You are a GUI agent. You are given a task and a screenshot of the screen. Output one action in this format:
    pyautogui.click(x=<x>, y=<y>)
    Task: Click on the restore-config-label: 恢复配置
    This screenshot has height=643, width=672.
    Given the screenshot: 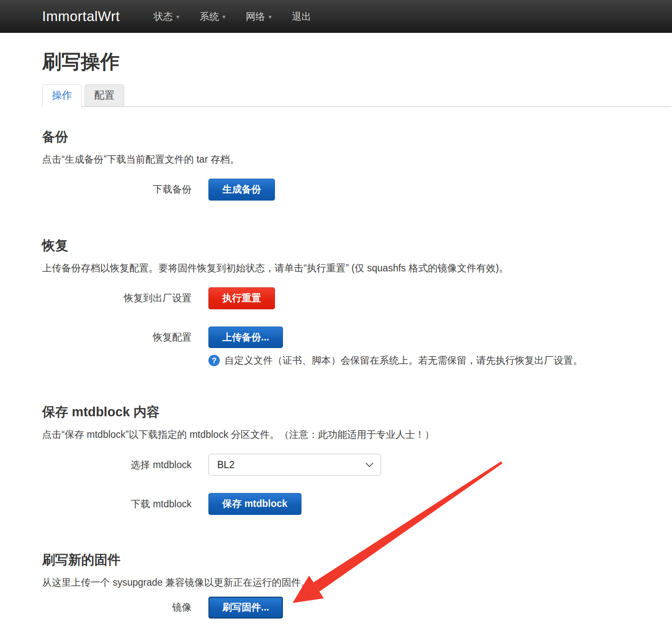 What is the action you would take?
    pyautogui.click(x=117, y=337)
    